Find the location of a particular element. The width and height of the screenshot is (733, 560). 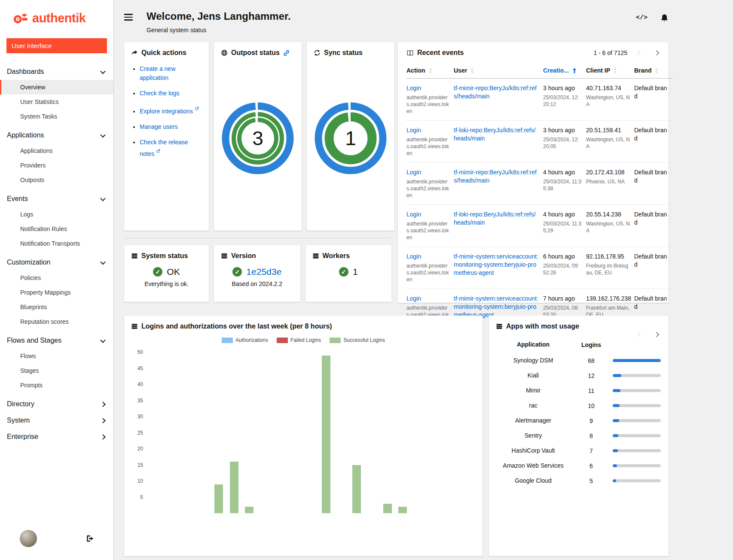

events-pagination-top: 1 - 6 of 7125 is located at coordinates (626, 53).